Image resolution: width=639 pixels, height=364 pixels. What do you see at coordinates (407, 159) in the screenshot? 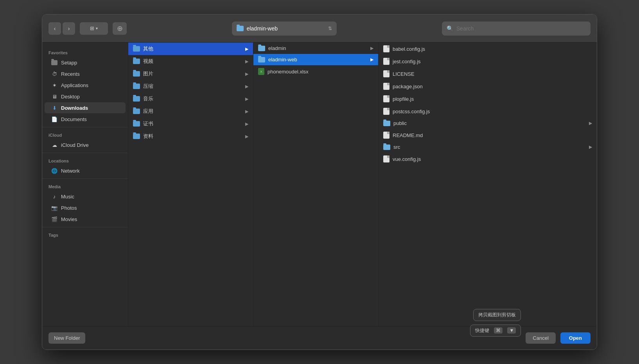
I see `item-name: vue.config.js` at bounding box center [407, 159].